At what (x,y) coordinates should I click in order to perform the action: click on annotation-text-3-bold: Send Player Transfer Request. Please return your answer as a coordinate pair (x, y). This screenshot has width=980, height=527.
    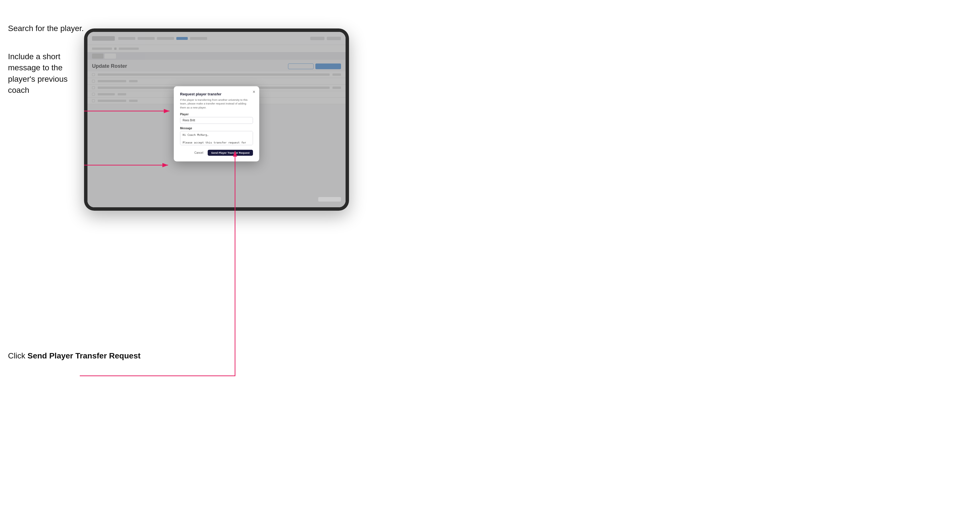
    Looking at the image, I should click on (84, 356).